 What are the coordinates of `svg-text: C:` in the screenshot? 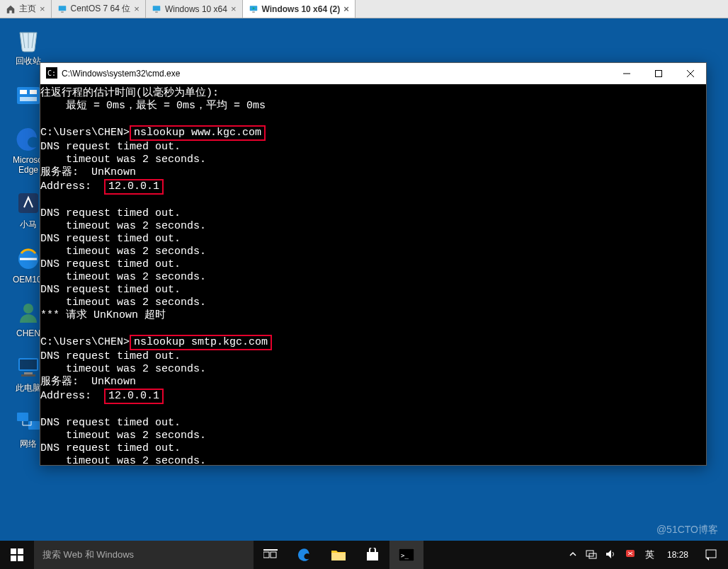 It's located at (52, 74).